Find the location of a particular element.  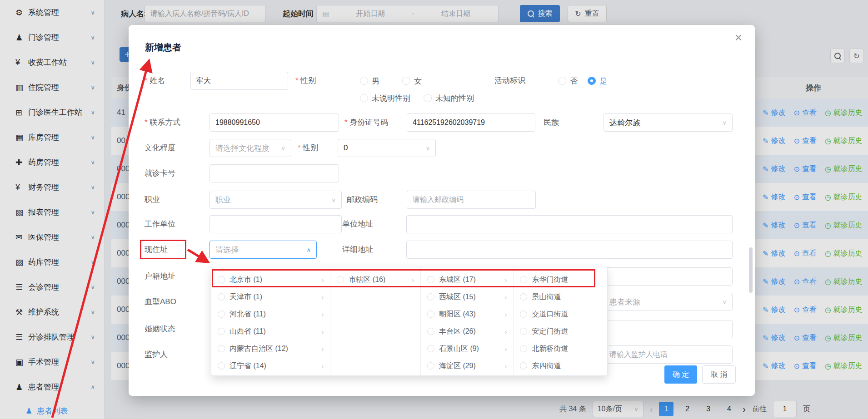

cascader-option-haidian: 海淀区 (29)› is located at coordinates (467, 366).